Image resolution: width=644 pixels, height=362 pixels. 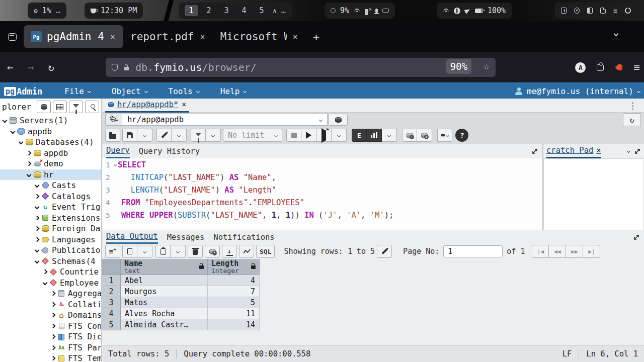 I want to click on tab-messages: Messages, so click(x=186, y=237).